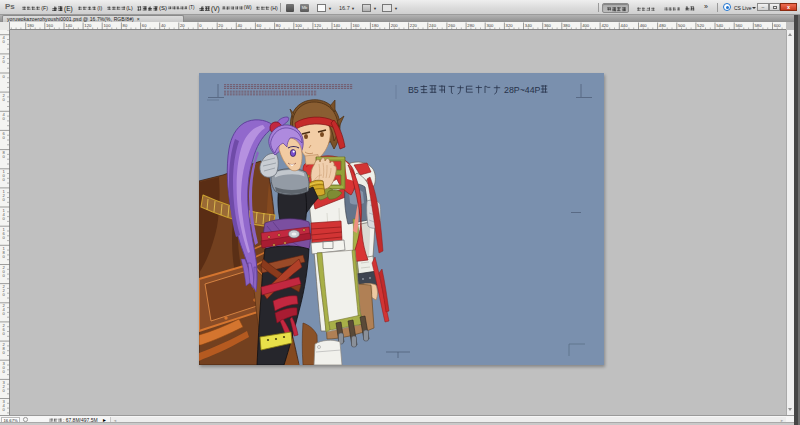 Image resolution: width=800 pixels, height=425 pixels. I want to click on svg-text: 340, so click(529, 26).